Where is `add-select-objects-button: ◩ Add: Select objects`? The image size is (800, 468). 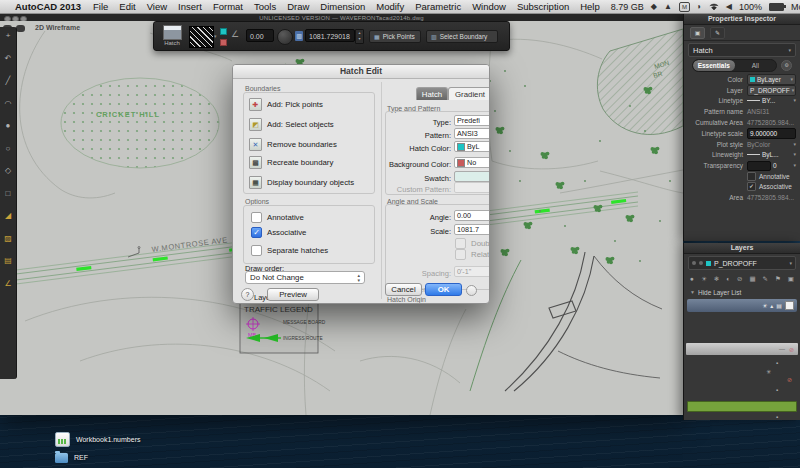
add-select-objects-button: ◩ Add: Select objects is located at coordinates (292, 124).